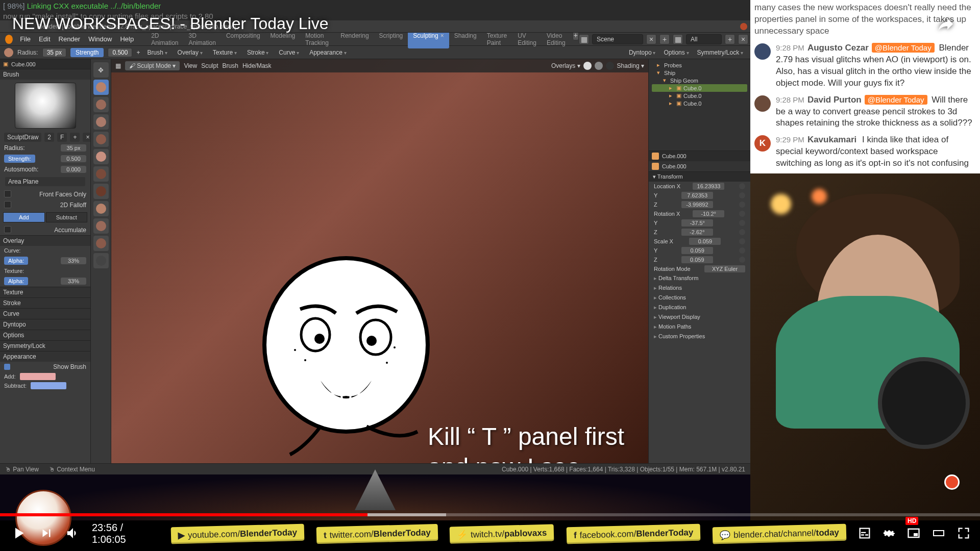  What do you see at coordinates (705, 241) in the screenshot?
I see `scl-x: 0.059` at bounding box center [705, 241].